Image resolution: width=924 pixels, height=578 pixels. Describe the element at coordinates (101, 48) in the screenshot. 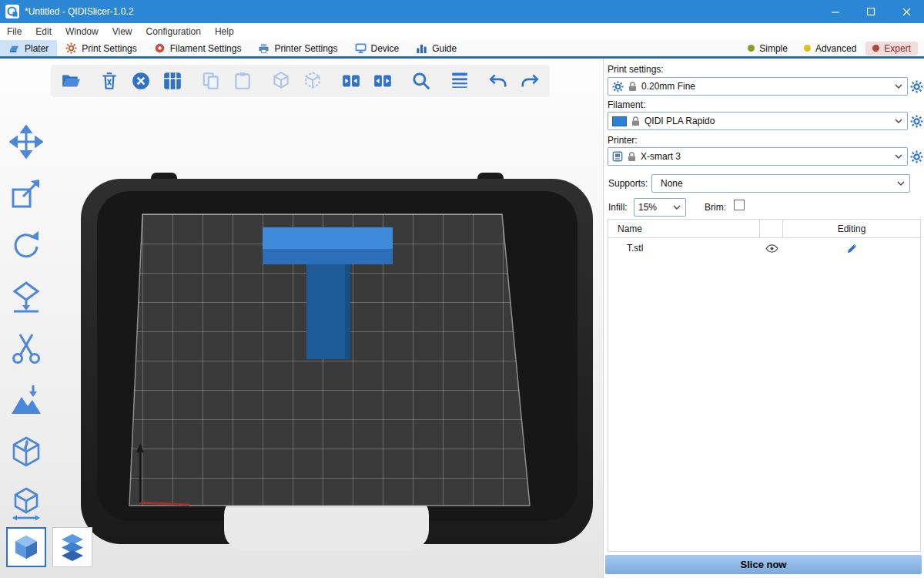

I see `tab-print-settings: Print Settings` at that location.